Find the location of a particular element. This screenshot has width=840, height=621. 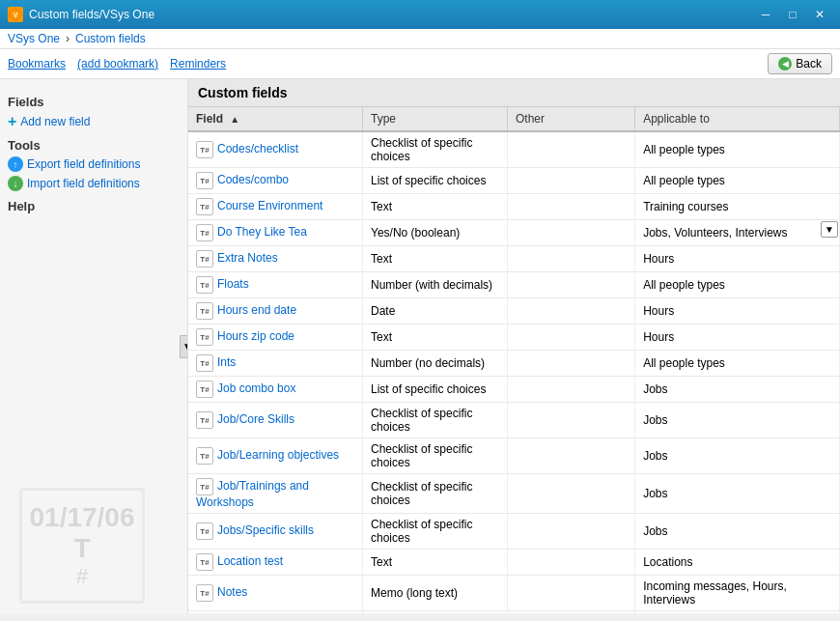

add-icon: + is located at coordinates (12, 122).